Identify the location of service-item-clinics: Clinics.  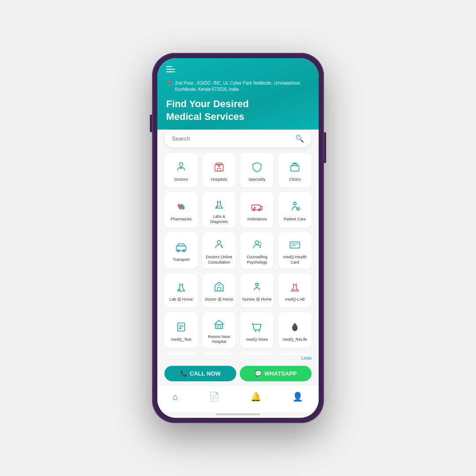
(295, 170).